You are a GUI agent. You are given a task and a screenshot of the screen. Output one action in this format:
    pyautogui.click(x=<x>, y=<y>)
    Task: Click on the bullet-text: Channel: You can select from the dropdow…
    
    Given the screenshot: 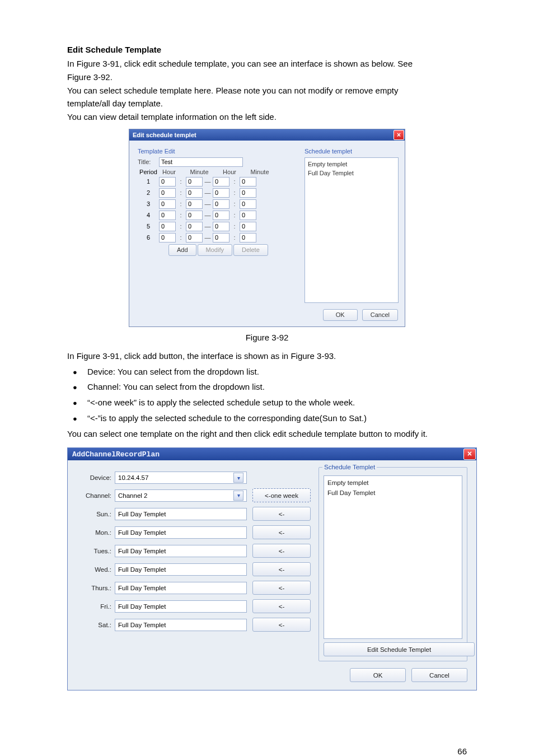 What is the action you would take?
    pyautogui.click(x=176, y=387)
    